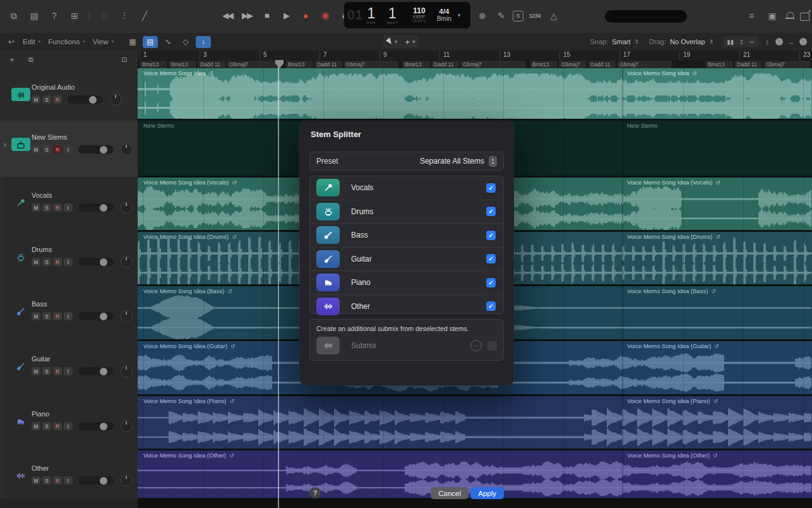  I want to click on duplicate-track-button: ⧉, so click(31, 59).